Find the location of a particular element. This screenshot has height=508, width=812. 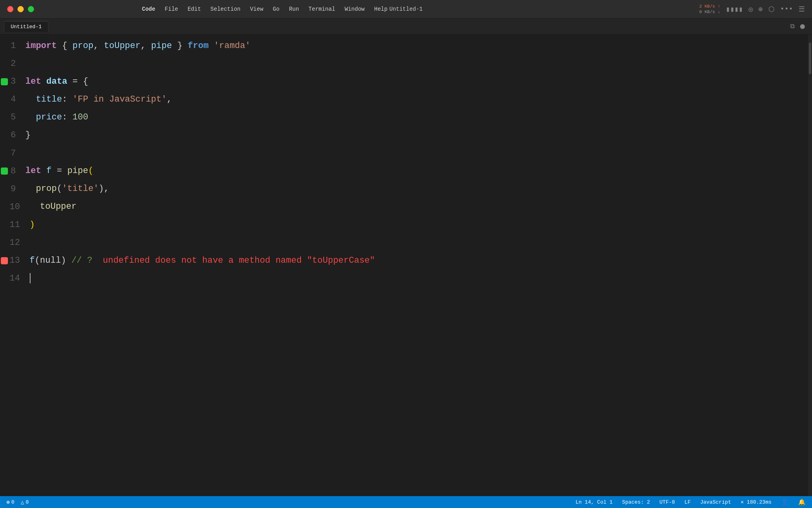

line-2: 2 is located at coordinates (404, 64).